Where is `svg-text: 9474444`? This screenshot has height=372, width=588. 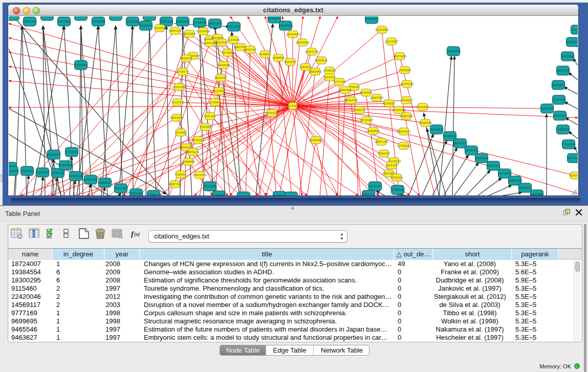 svg-text: 9474444 is located at coordinates (471, 150).